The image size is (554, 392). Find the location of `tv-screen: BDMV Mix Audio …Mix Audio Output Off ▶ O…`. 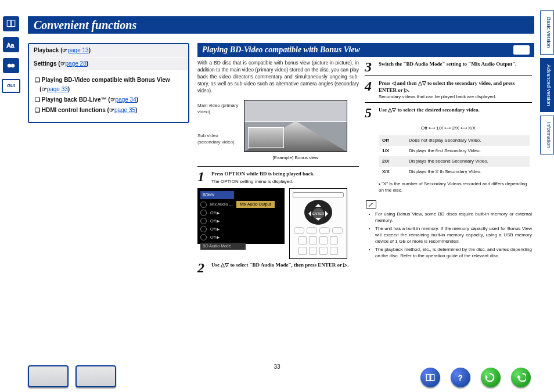

tv-screen: BDMV Mix Audio …Mix Audio Output Off ▶ O… is located at coordinates (241, 216).